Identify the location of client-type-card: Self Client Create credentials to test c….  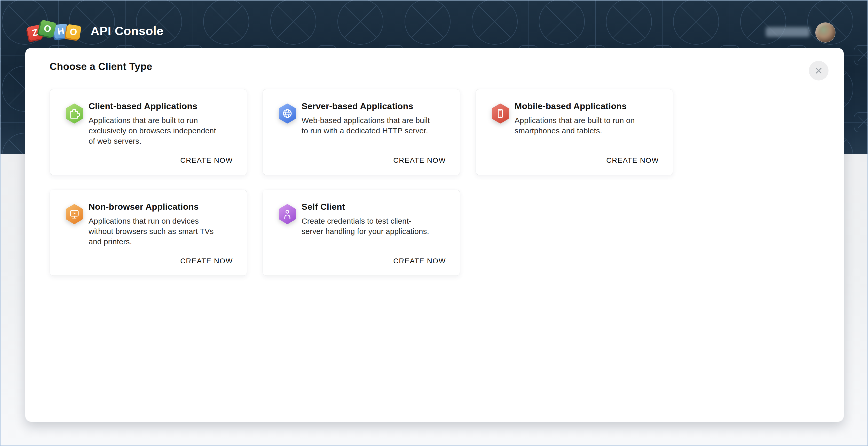
(361, 233).